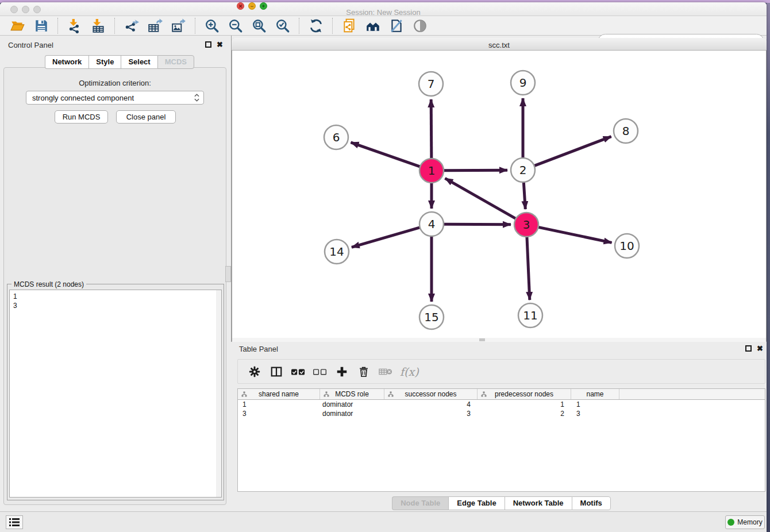  What do you see at coordinates (279, 394) in the screenshot?
I see `column-header-shared-name: shared name` at bounding box center [279, 394].